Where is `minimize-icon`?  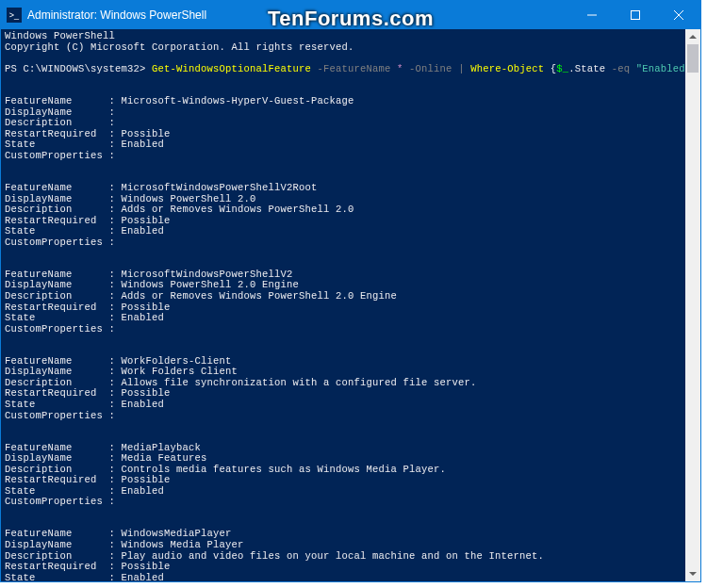
minimize-icon is located at coordinates (592, 15).